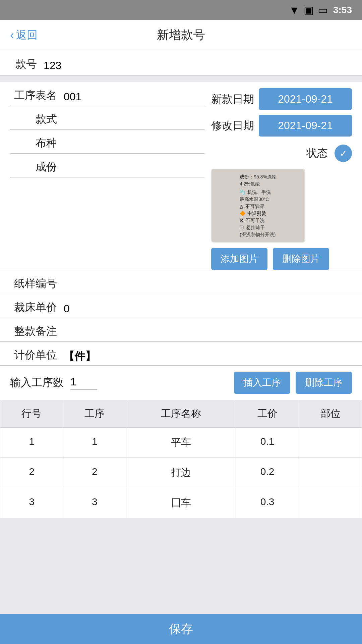 This screenshot has height=644, width=362. I want to click on back-arrow-icon: ‹, so click(12, 35).